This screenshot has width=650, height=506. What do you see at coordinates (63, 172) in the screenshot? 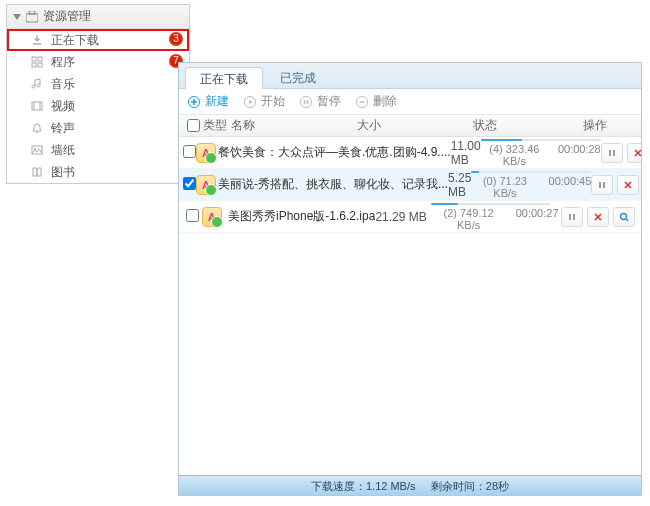
I see `sidebar-item-label: 图书` at bounding box center [63, 172].